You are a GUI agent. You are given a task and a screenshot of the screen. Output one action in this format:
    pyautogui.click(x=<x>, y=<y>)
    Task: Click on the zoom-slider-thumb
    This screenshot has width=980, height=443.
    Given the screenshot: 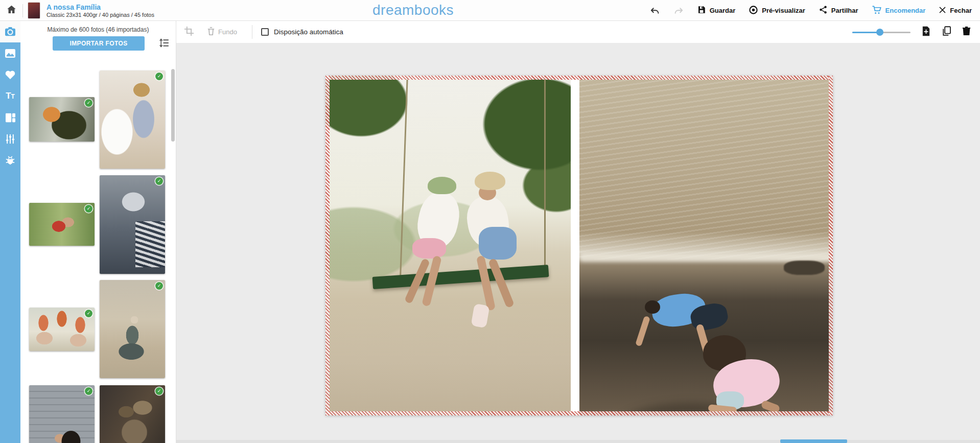 What is the action you would take?
    pyautogui.click(x=880, y=32)
    